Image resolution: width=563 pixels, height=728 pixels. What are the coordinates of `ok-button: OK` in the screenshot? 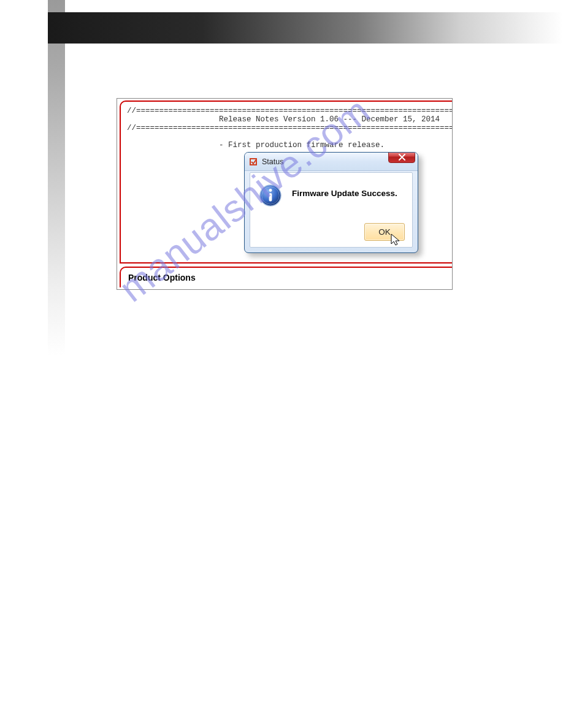 It's located at (385, 232).